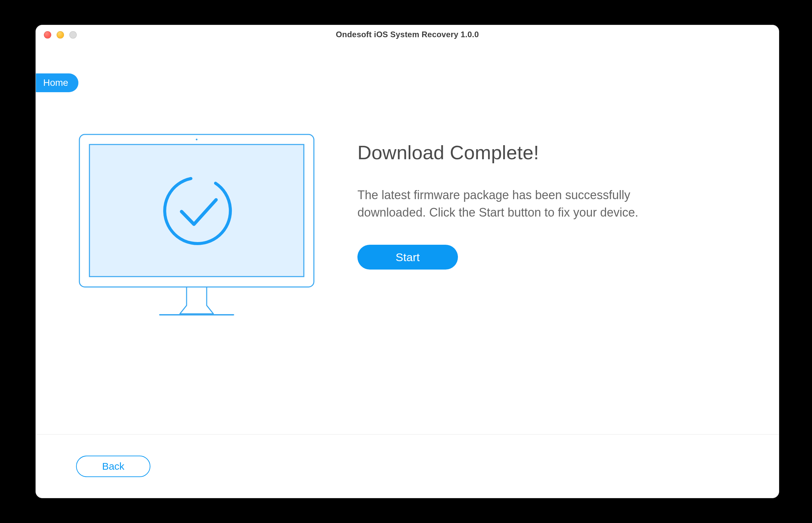  I want to click on breadcrumb-home-tab: Home, so click(57, 83).